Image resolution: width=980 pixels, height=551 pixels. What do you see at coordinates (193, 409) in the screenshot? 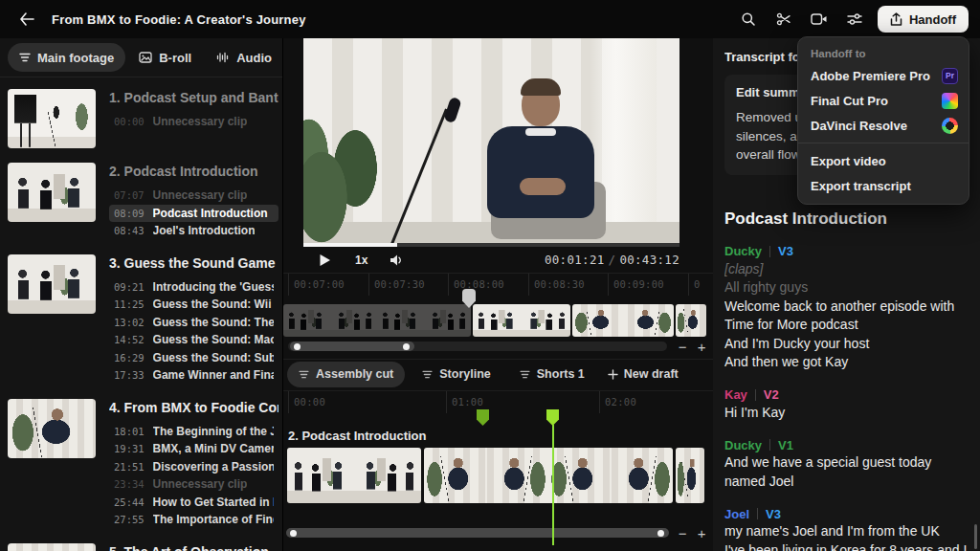
I see `chapter-title: 4. From BMX to Foodie Cont` at bounding box center [193, 409].